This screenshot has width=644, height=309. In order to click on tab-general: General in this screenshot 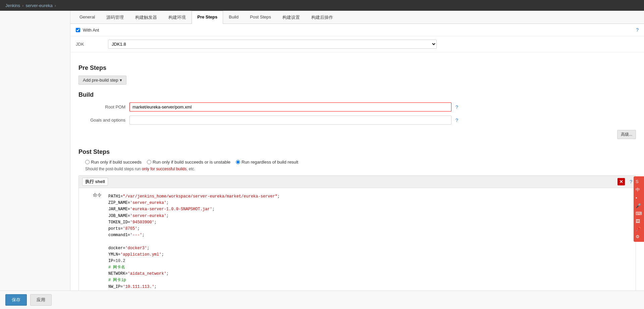, I will do `click(87, 17)`.